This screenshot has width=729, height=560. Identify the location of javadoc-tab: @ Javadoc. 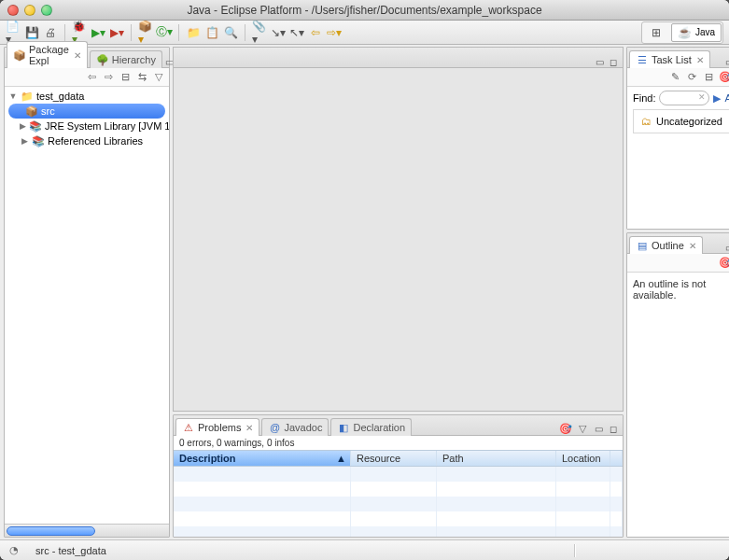
(295, 427).